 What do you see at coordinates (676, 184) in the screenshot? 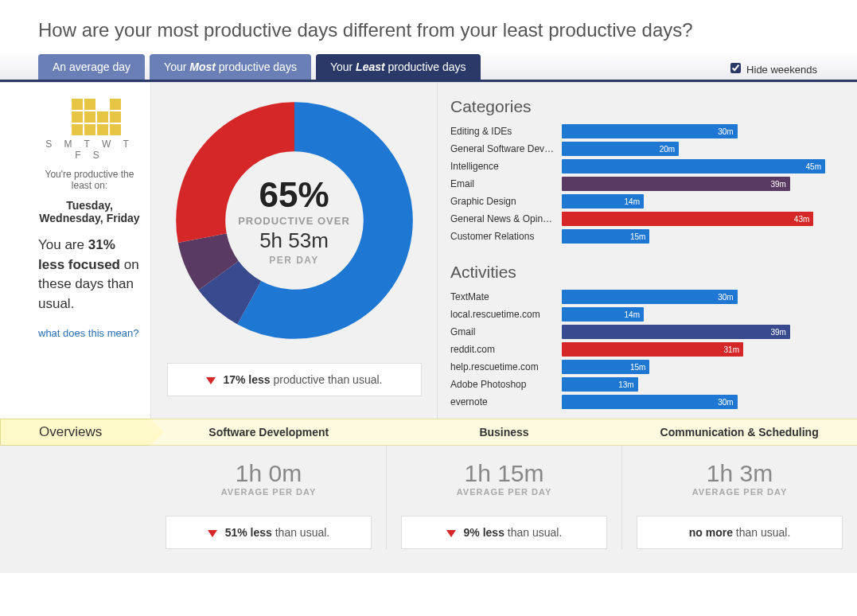
I see `bar-fill: 39m` at bounding box center [676, 184].